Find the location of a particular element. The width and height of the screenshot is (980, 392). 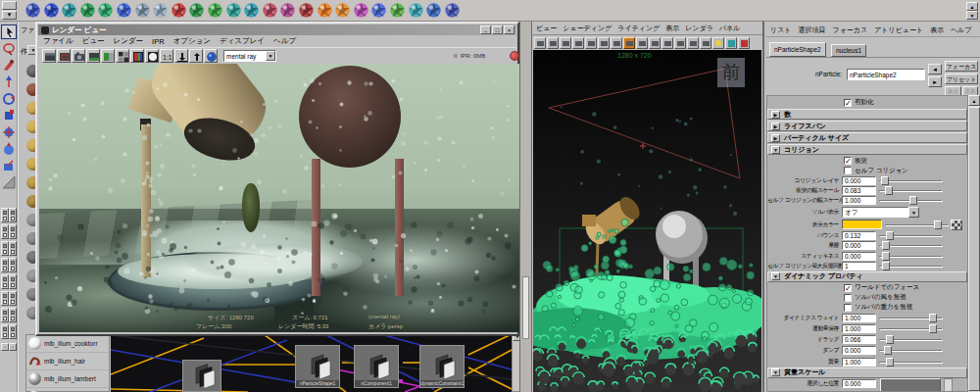

shelf-icon-gravity is located at coordinates (123, 10).